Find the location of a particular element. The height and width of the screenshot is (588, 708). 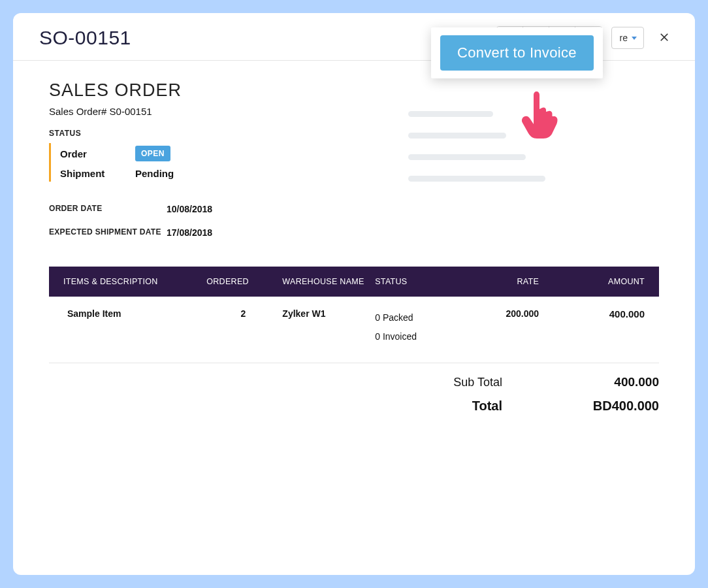

th-item: ITEMS & DESCRIPTION is located at coordinates (135, 282).